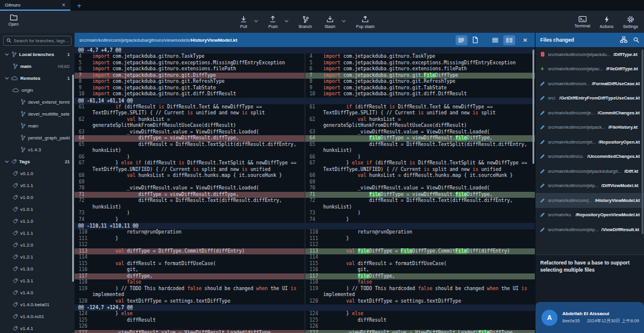 This screenshot has height=333, width=644. What do you see at coordinates (273, 26) in the screenshot?
I see `push-label: Push` at bounding box center [273, 26].